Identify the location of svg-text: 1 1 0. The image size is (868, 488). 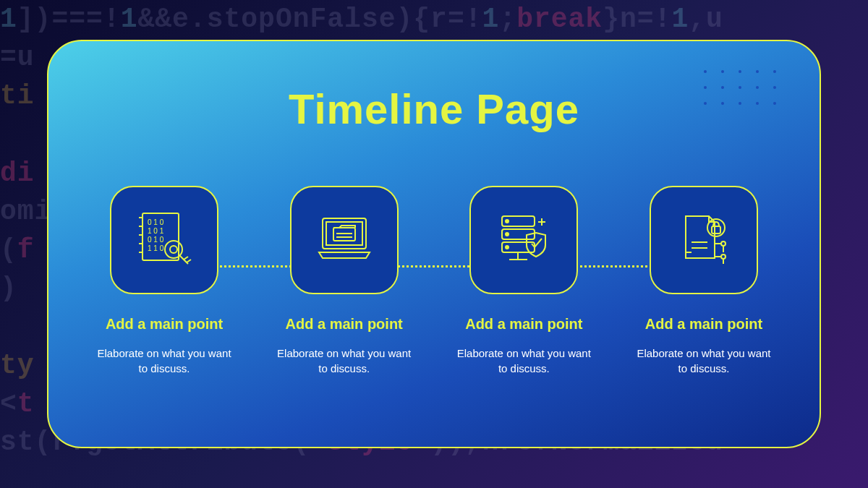
(156, 249).